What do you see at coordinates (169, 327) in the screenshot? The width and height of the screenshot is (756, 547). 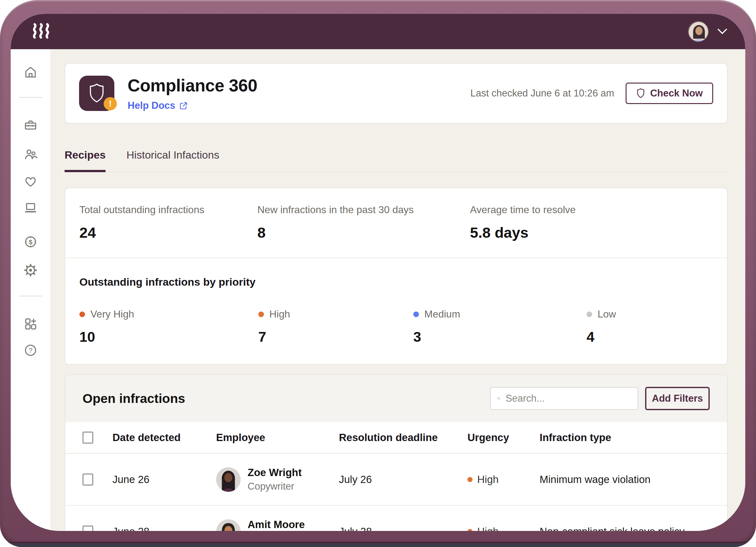 I see `priority-very-high: Very High 10` at bounding box center [169, 327].